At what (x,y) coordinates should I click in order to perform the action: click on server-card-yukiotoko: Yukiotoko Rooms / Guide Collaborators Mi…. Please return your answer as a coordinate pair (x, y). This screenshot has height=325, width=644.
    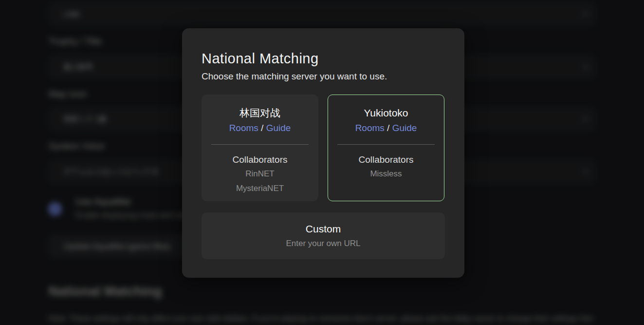
    Looking at the image, I should click on (386, 148).